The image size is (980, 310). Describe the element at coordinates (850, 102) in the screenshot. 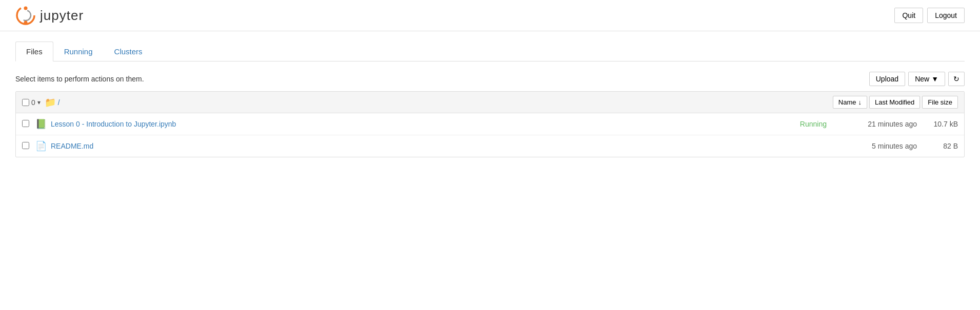

I see `sort-by-name-button: Name ↓` at that location.